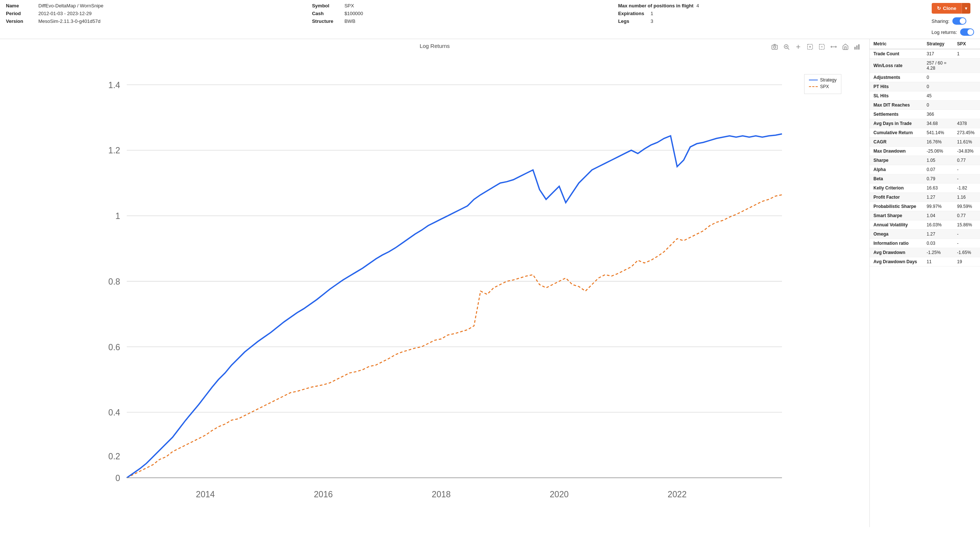 The width and height of the screenshot is (980, 536). Describe the element at coordinates (925, 105) in the screenshot. I see `table-row: Max DIT Reaches0` at that location.